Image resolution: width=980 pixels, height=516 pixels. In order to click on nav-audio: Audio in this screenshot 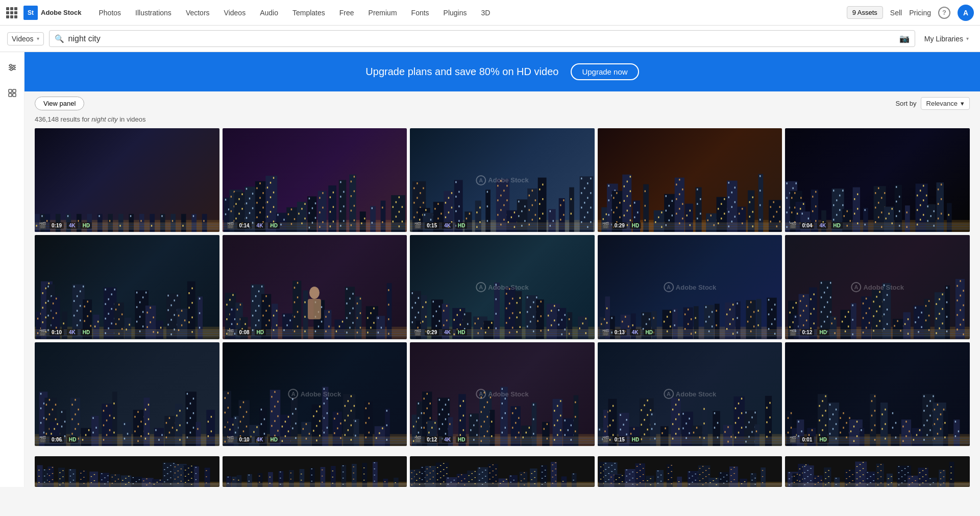, I will do `click(269, 13)`.